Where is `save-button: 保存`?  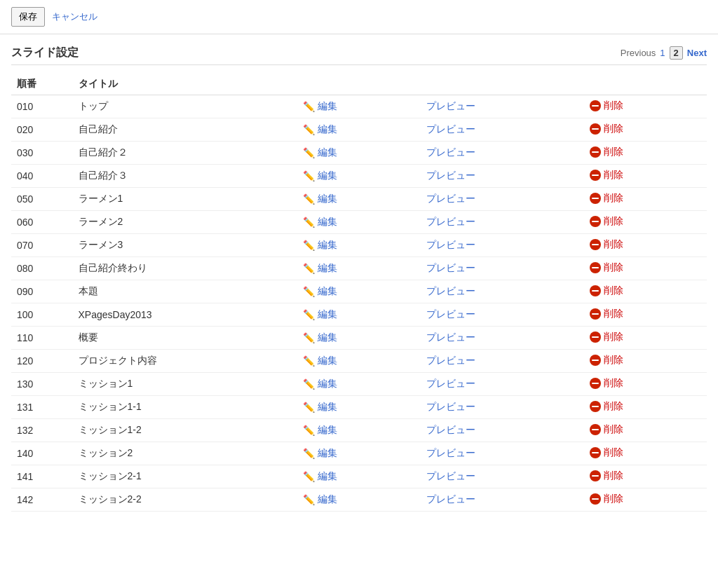
save-button: 保存 is located at coordinates (28, 17).